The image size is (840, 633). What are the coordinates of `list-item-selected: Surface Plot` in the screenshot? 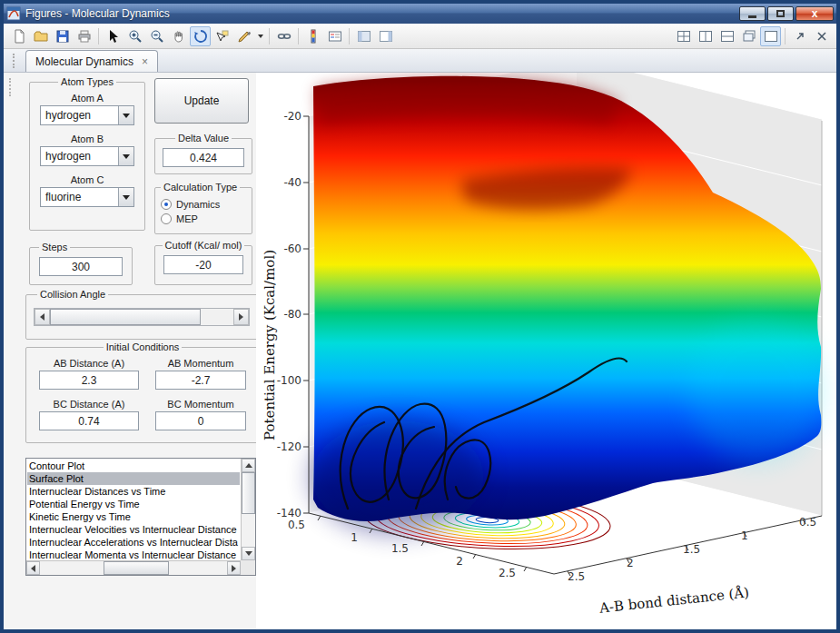 It's located at (133, 479).